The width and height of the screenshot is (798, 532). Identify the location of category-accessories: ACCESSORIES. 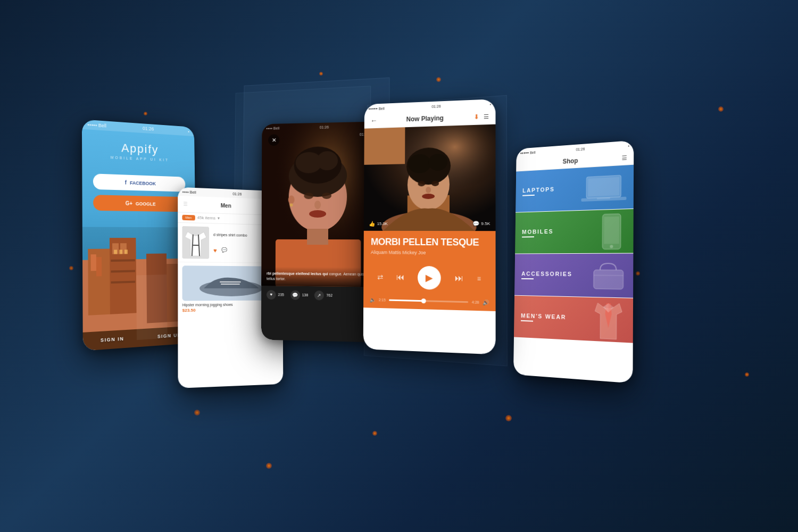
(573, 276).